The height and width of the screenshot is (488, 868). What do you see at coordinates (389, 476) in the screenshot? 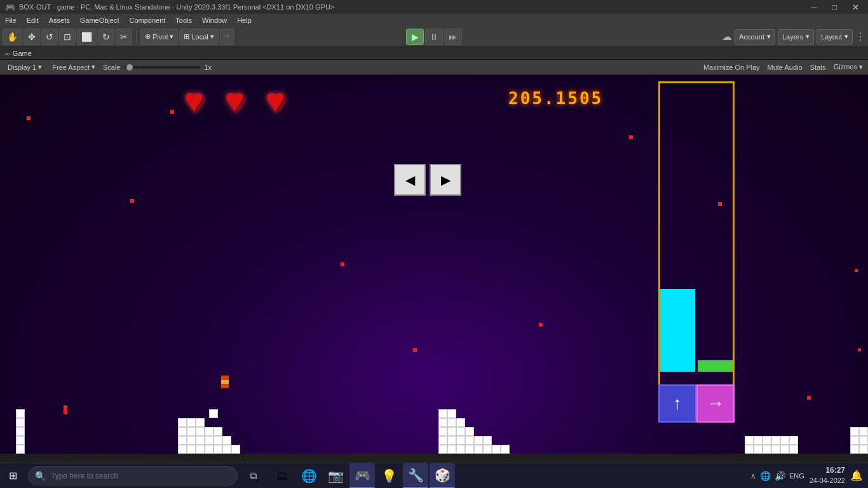
I see `taskbar-app1: 💡` at bounding box center [389, 476].